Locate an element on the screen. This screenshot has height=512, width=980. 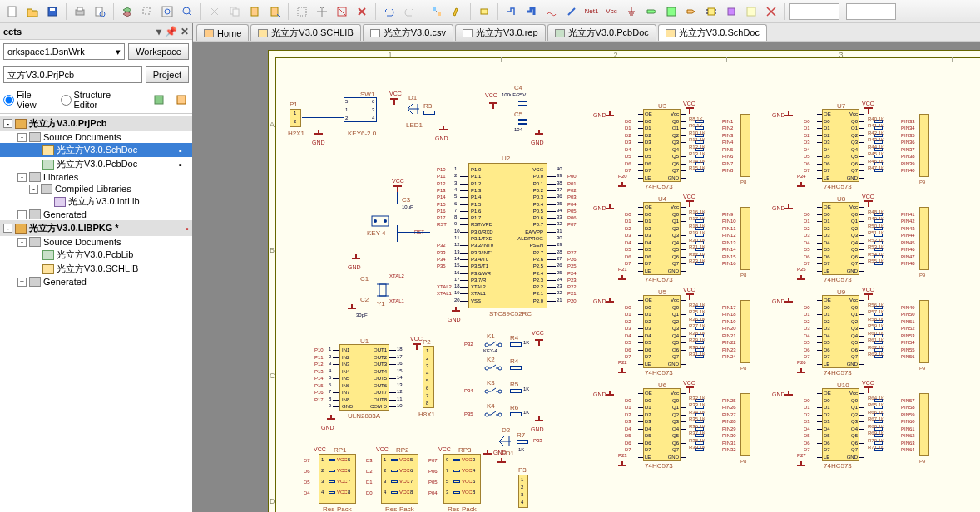
tb-device-icon is located at coordinates (711, 12).